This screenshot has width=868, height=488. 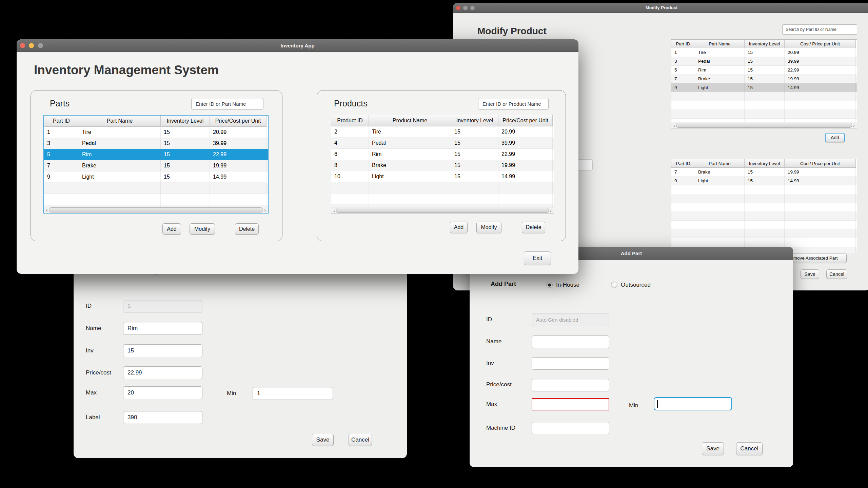 I want to click on table-row: 10Light1514.99, so click(x=442, y=177).